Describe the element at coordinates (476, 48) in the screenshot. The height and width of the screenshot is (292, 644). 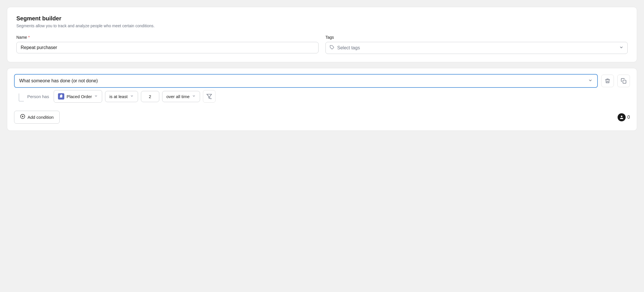
I see `tags-select-wrapper: Select tags` at that location.